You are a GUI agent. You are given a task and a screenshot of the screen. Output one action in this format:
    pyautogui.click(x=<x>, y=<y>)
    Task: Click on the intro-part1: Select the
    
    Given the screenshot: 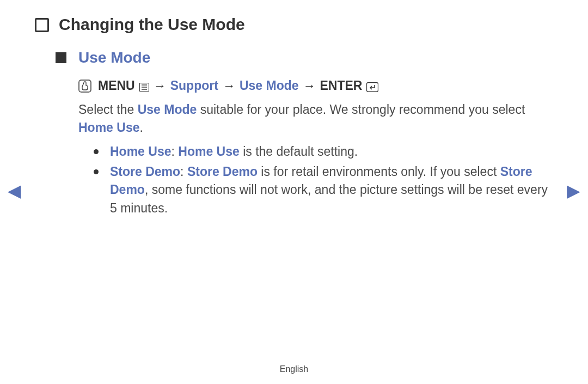 What is the action you would take?
    pyautogui.click(x=108, y=109)
    